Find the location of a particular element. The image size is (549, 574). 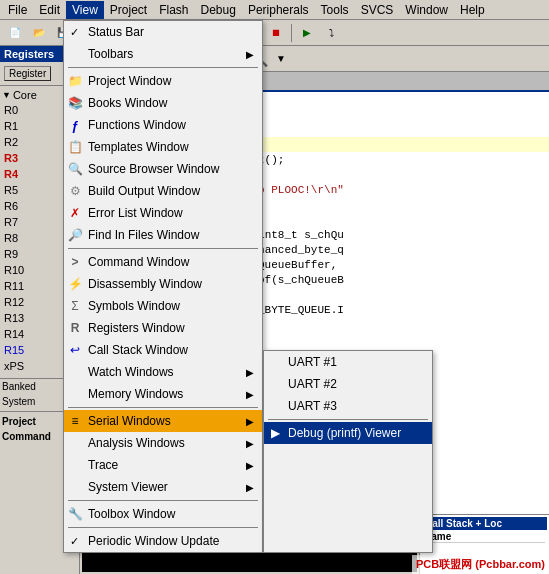

menu-item-debug-printf-viewer: ▶ Debug (printf) Viewer is located at coordinates (348, 433).